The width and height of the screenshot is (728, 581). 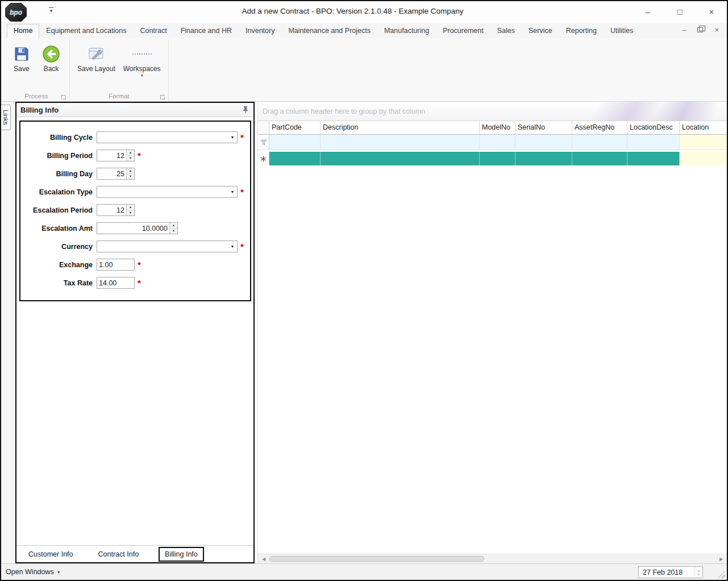 What do you see at coordinates (581, 31) in the screenshot?
I see `ribbon-tab-reporting: Reporting` at bounding box center [581, 31].